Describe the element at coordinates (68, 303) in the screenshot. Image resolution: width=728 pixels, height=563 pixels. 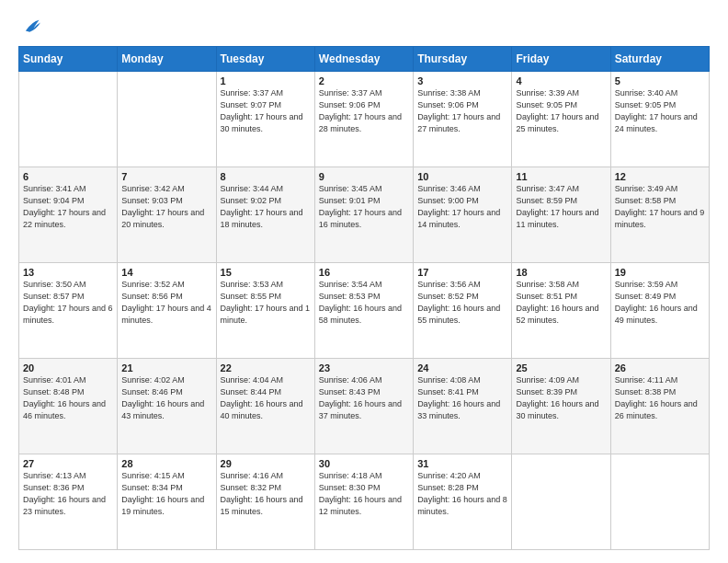
I see `day-info: Sunrise: 3:50 AMSunset: 8:57 PMDaylight:…` at that location.